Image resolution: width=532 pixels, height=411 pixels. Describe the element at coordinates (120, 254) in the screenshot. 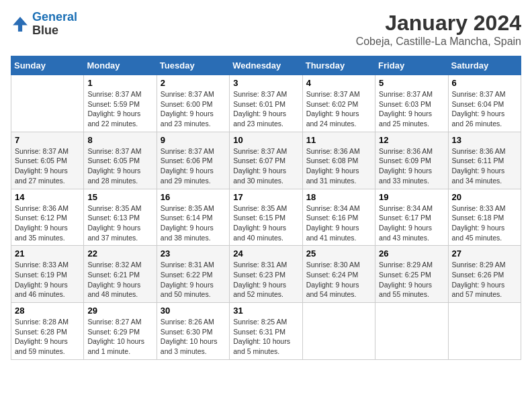

I see `day-number: 22` at that location.